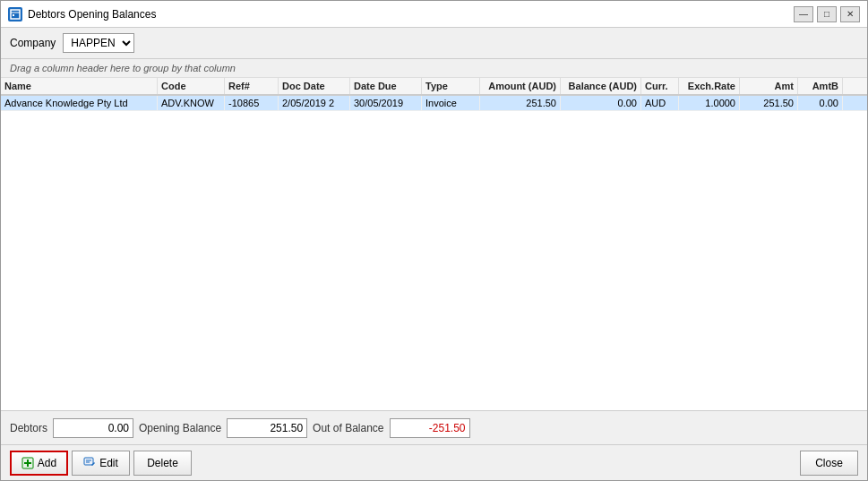 The height and width of the screenshot is (481, 868). What do you see at coordinates (29, 428) in the screenshot?
I see `debtors-label: Debtors` at bounding box center [29, 428].